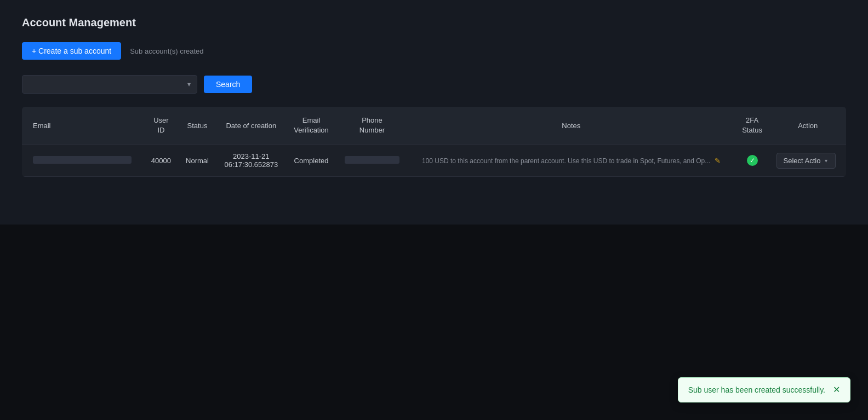  Describe the element at coordinates (566, 161) in the screenshot. I see `notes-text: 100 USD to this account from the parent …` at that location.